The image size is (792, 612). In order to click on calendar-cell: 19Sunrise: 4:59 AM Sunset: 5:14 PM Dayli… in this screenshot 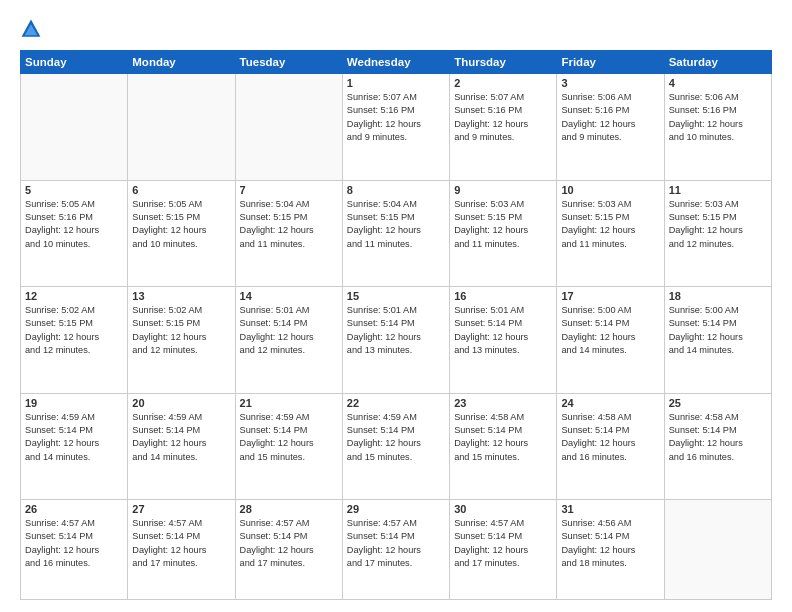, I will do `click(74, 446)`.